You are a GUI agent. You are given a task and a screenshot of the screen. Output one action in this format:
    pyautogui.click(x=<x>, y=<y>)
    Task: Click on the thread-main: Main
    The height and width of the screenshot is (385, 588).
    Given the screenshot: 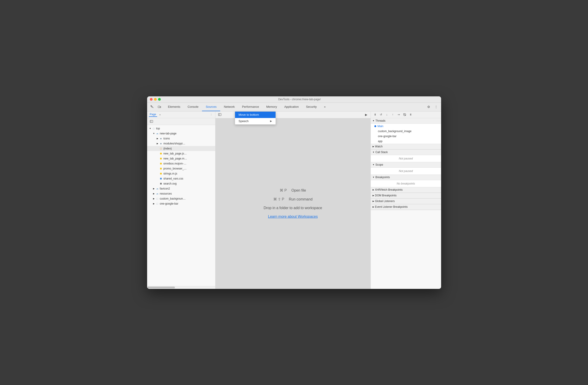 What is the action you would take?
    pyautogui.click(x=406, y=126)
    